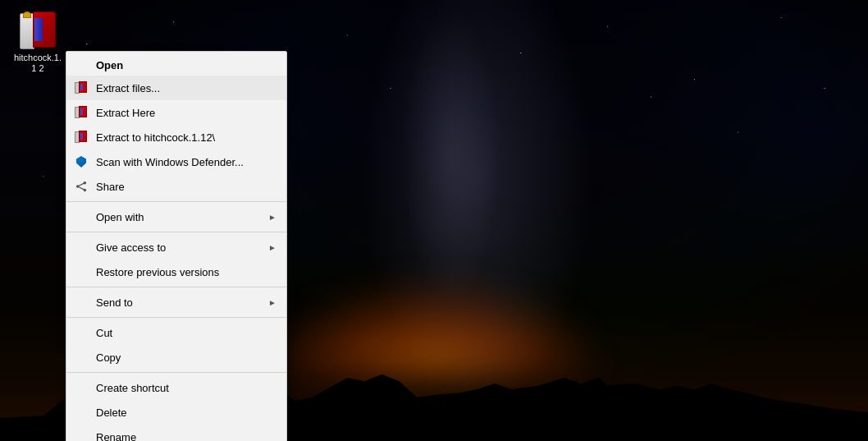 The image size is (868, 441). I want to click on menu-item-give-access-label: Give access to, so click(182, 248).